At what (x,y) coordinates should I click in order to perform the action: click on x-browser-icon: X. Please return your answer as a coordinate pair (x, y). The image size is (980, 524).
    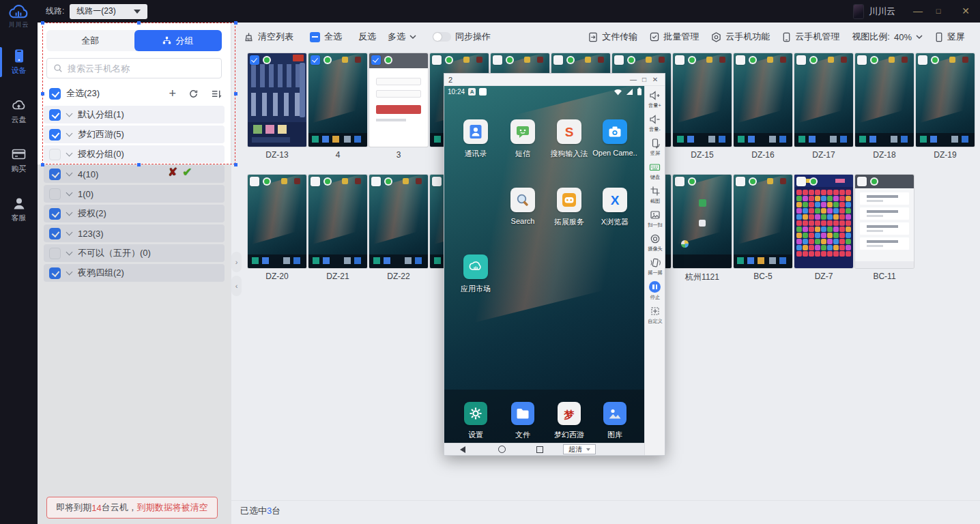
    Looking at the image, I should click on (615, 200).